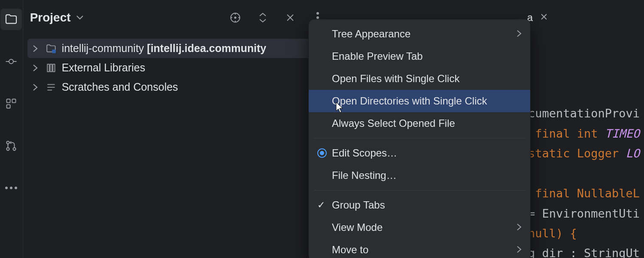 The width and height of the screenshot is (644, 258). I want to click on menu-item-enable-preview-tab: Enable Preview Tab, so click(419, 56).